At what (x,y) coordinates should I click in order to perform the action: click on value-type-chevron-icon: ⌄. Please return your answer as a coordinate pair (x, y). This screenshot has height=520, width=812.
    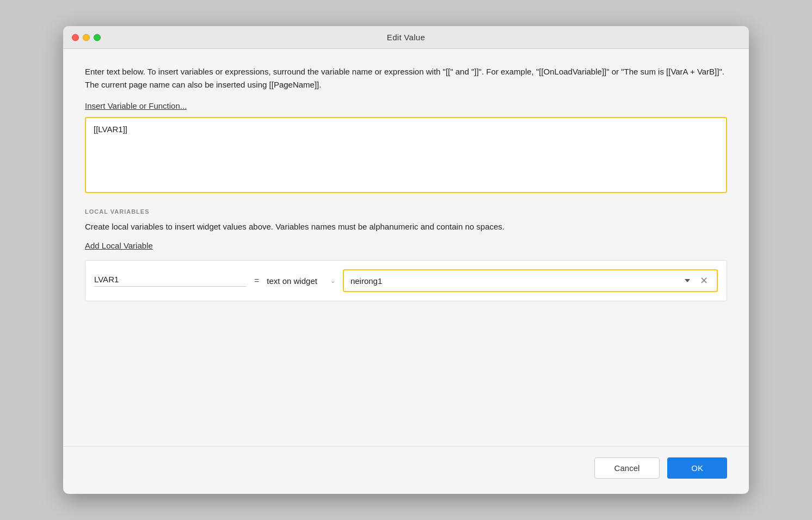
    Looking at the image, I should click on (333, 281).